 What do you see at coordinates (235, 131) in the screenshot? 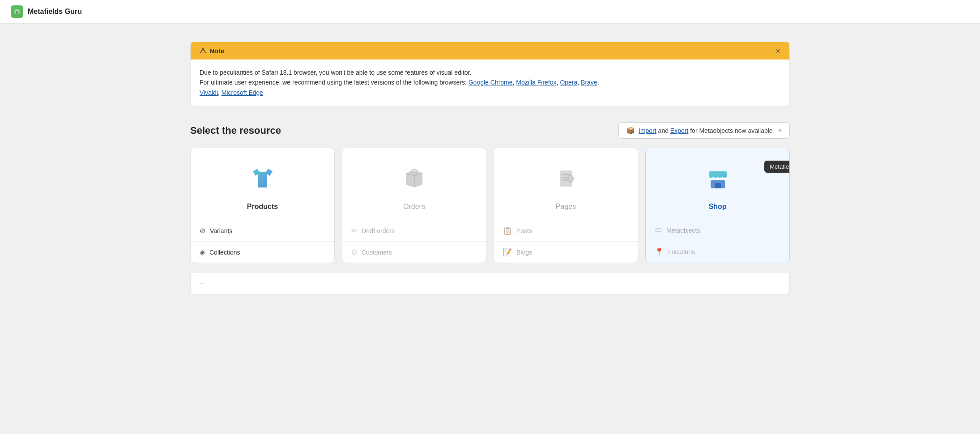
I see `section-title: Select the resource` at bounding box center [235, 131].